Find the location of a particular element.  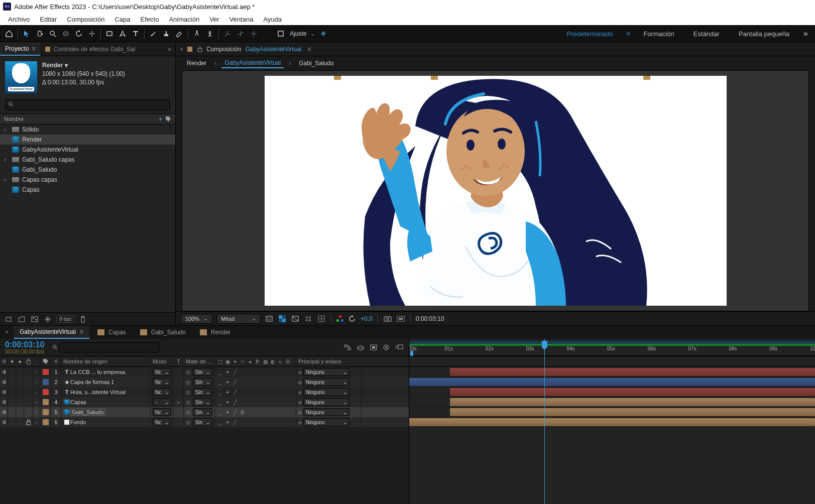

reset-exposure-icon is located at coordinates (352, 319).